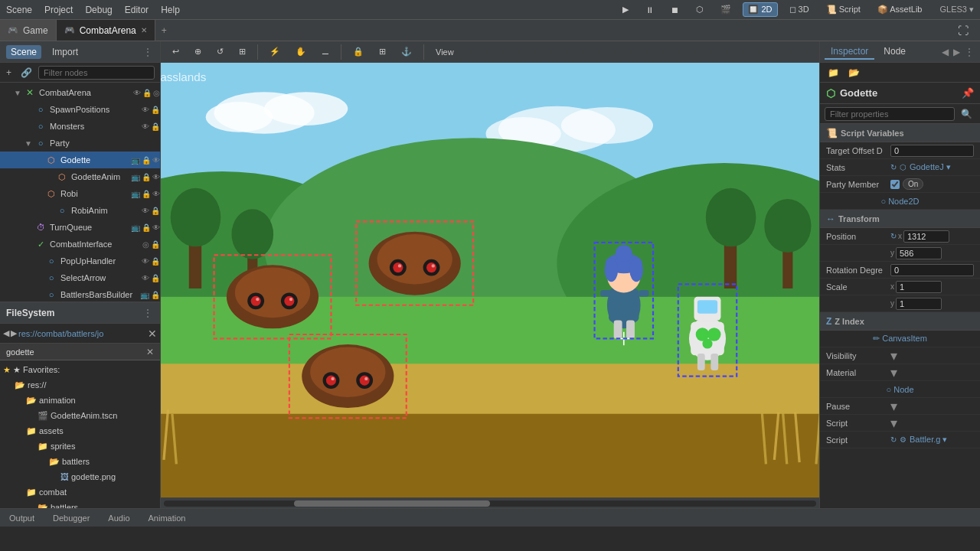 The width and height of the screenshot is (980, 551). I want to click on section-z-index: Z Z Index, so click(900, 321).